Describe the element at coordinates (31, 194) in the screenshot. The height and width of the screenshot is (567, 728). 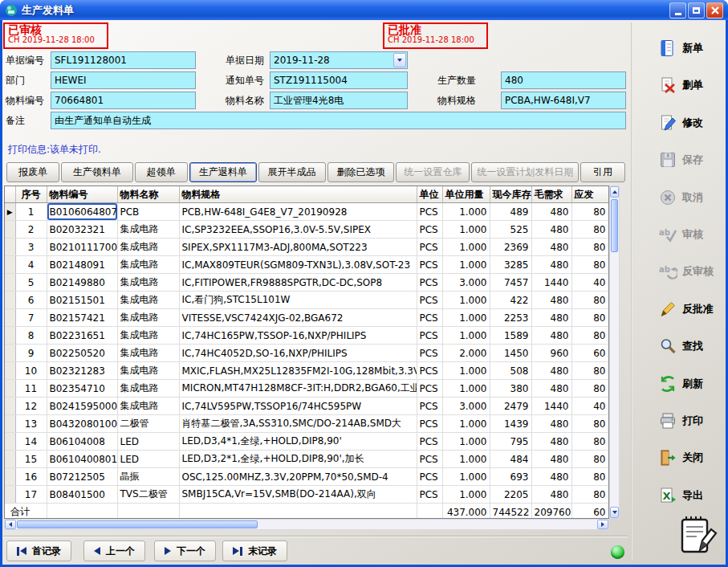
I see `column-header-seq: 序号` at that location.